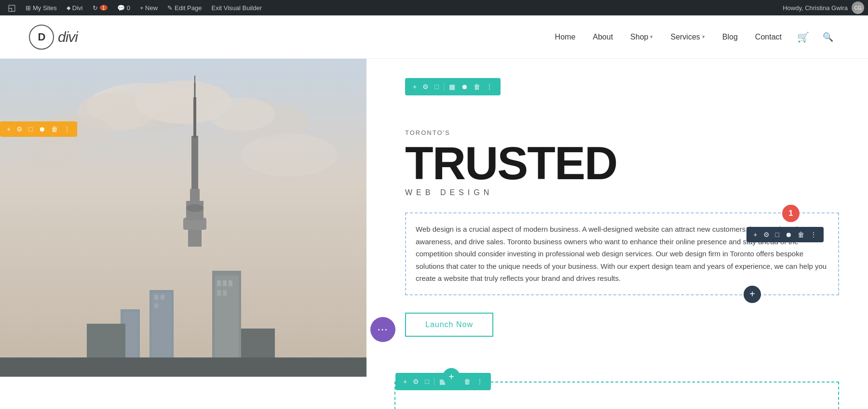  Describe the element at coordinates (436, 87) in the screenshot. I see `teal-layout-btn: □` at that location.